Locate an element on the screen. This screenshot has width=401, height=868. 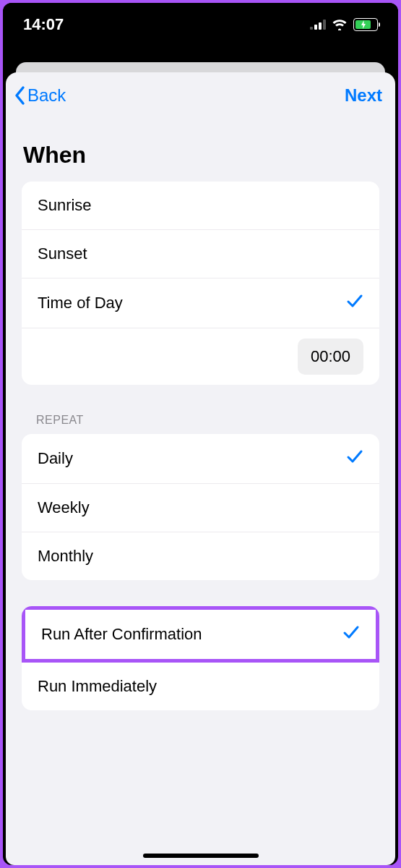
option-run-immediately: Run Immediately is located at coordinates (201, 686).